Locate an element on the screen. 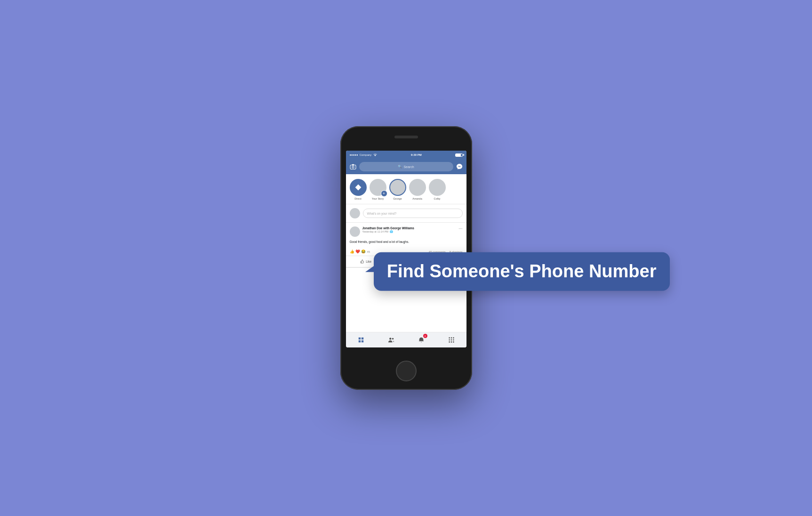 The height and width of the screenshot is (516, 812). reaction-summary: 👍 ❤️ 😂 45 is located at coordinates (360, 251).